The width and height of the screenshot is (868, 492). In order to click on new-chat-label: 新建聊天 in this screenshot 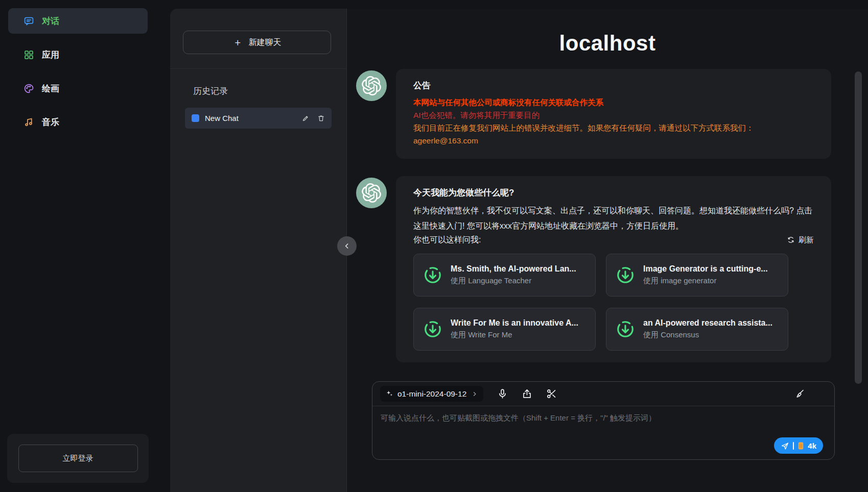, I will do `click(265, 43)`.